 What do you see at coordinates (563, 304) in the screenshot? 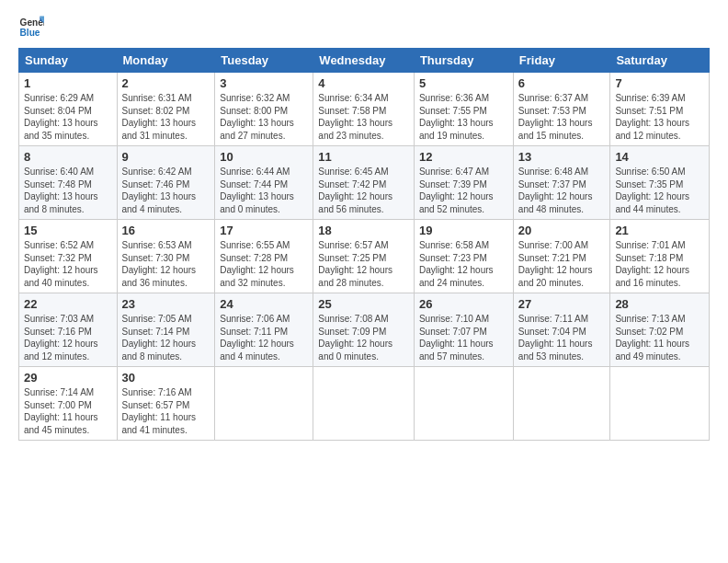
I see `day-number: 27` at bounding box center [563, 304].